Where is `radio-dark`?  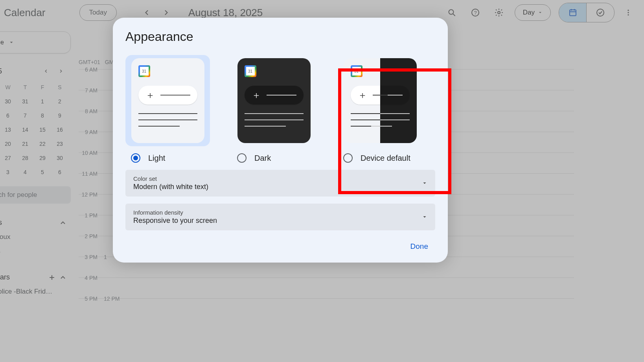
radio-dark is located at coordinates (242, 158).